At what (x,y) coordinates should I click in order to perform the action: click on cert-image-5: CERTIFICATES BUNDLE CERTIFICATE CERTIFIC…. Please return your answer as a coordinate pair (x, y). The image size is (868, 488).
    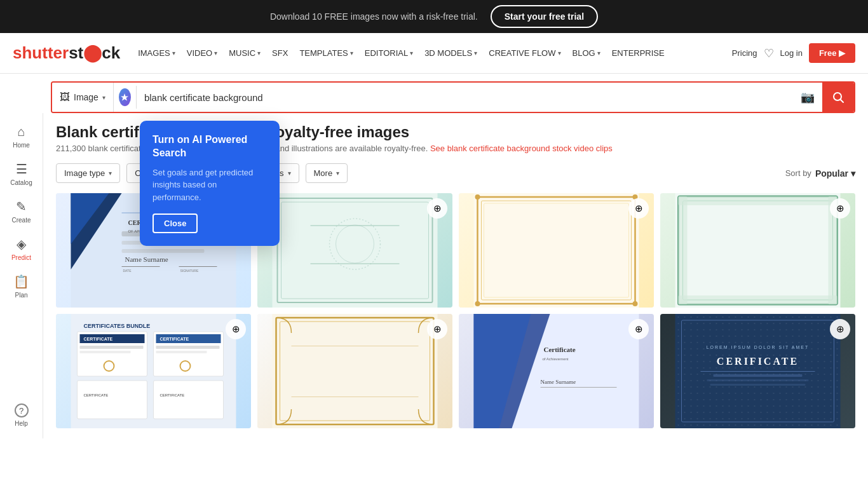
    Looking at the image, I should click on (154, 371).